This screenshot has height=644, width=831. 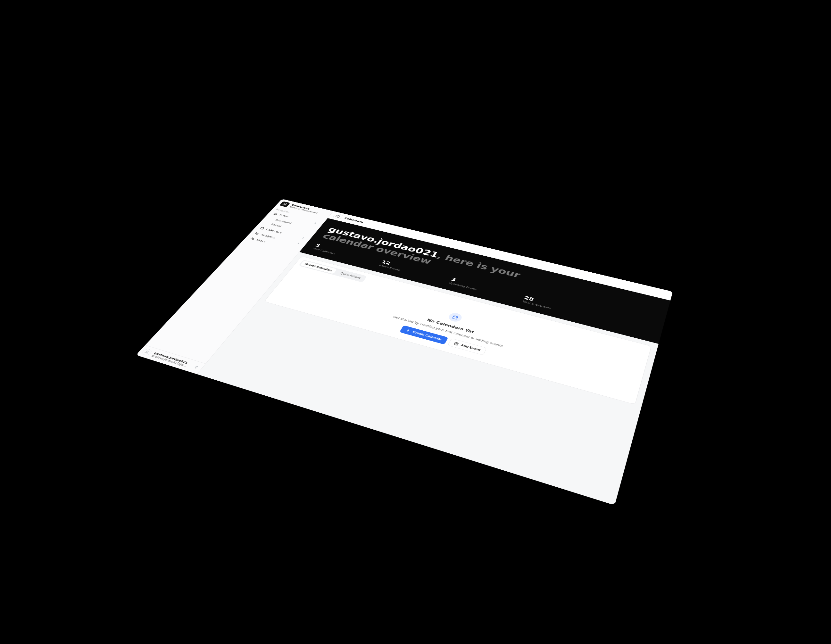 What do you see at coordinates (338, 216) in the screenshot?
I see `panel-left-icon` at bounding box center [338, 216].